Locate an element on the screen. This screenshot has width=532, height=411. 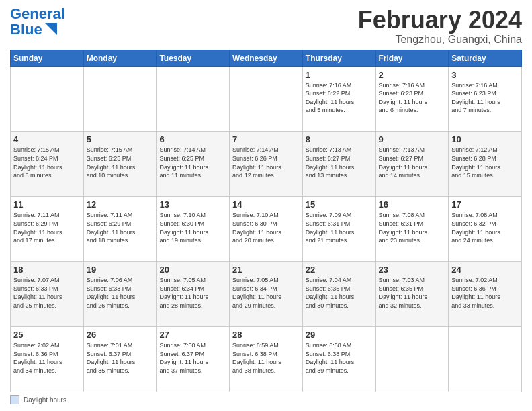
table-row: 20Sunrise: 7:05 AM Sunset: 6:34 PM Dayli… is located at coordinates (193, 294).